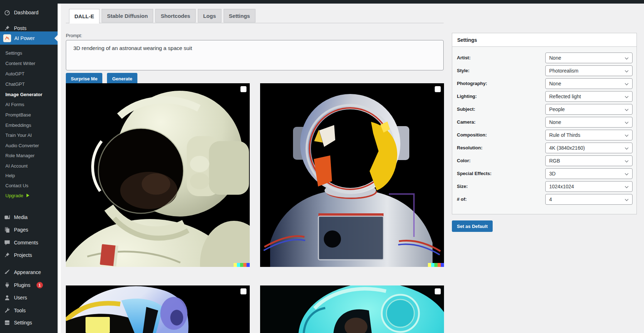 Image resolution: width=644 pixels, height=333 pixels. I want to click on sidebar-item-plugins: Plugins 1, so click(29, 285).